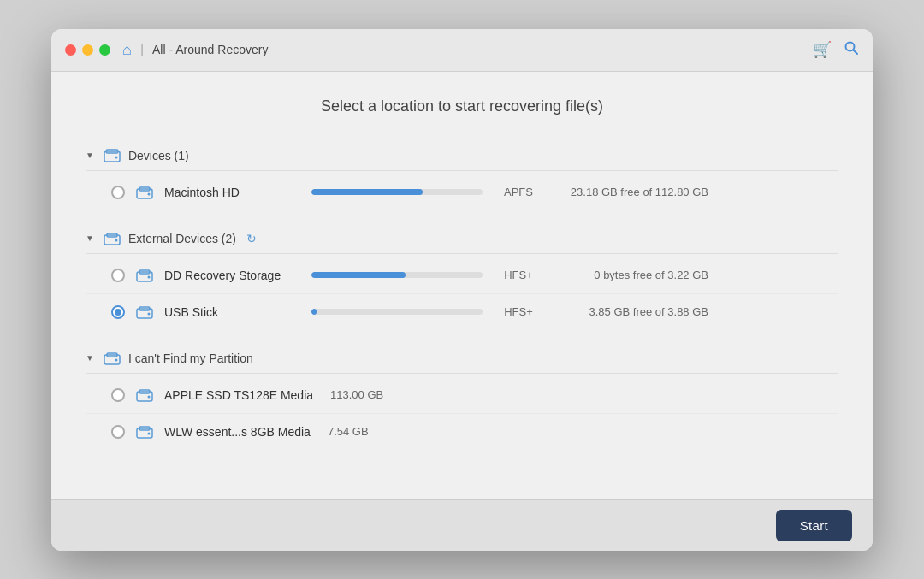 This screenshot has width=924, height=579. What do you see at coordinates (518, 192) in the screenshot?
I see `fs-macintosh: APFS` at bounding box center [518, 192].